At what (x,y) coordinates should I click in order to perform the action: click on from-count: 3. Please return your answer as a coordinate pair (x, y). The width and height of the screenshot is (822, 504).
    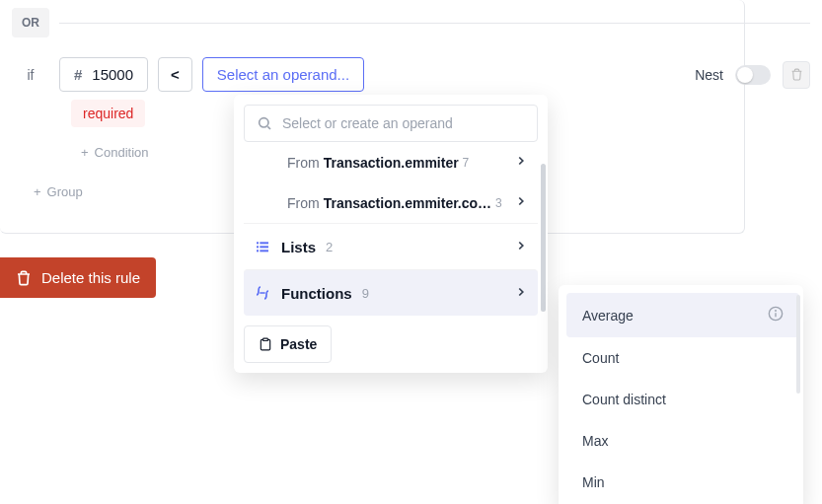
    Looking at the image, I should click on (499, 203).